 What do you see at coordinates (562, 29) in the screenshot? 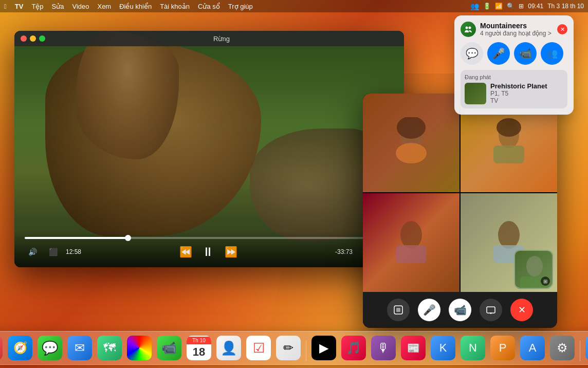
I see `sp-close-button: ✕` at bounding box center [562, 29].